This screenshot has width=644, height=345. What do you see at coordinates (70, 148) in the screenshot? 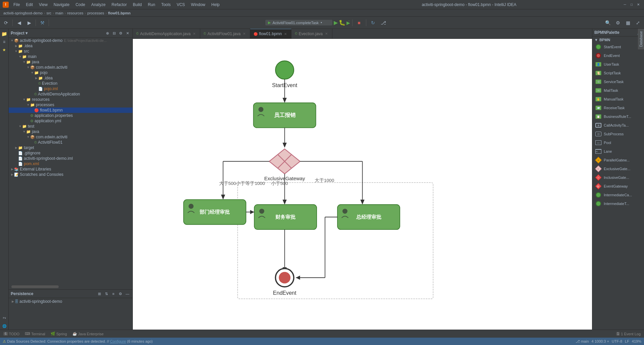
I see `tree-item-target: ▶ 📁 target` at bounding box center [70, 148].